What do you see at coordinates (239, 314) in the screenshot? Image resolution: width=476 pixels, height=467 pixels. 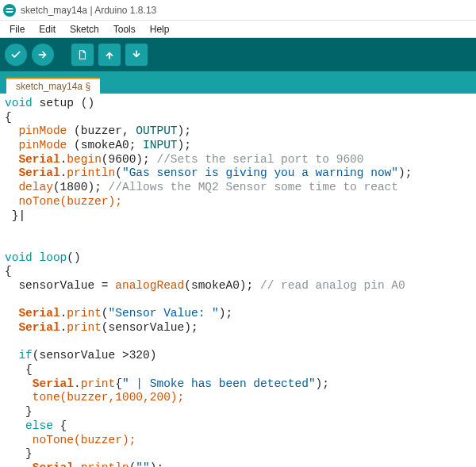 I see `code-line: Serial.print("Sensor Value: ");` at bounding box center [239, 314].